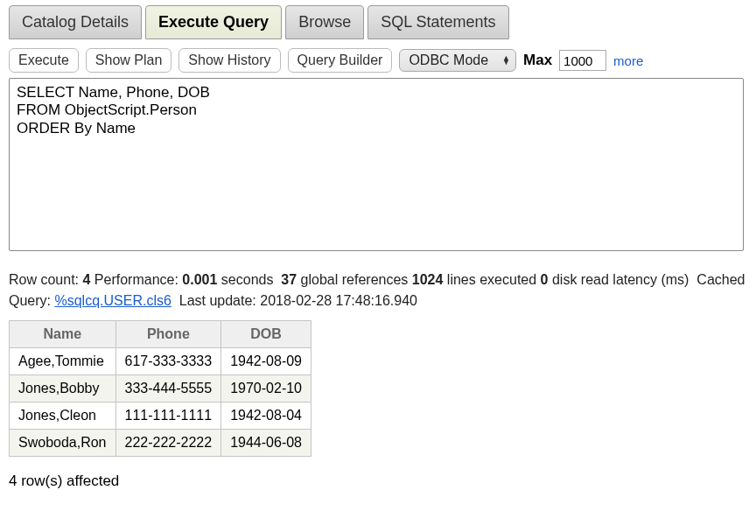 The image size is (756, 532). What do you see at coordinates (621, 280) in the screenshot?
I see `disk-read-label: disk read latency (ms)` at bounding box center [621, 280].